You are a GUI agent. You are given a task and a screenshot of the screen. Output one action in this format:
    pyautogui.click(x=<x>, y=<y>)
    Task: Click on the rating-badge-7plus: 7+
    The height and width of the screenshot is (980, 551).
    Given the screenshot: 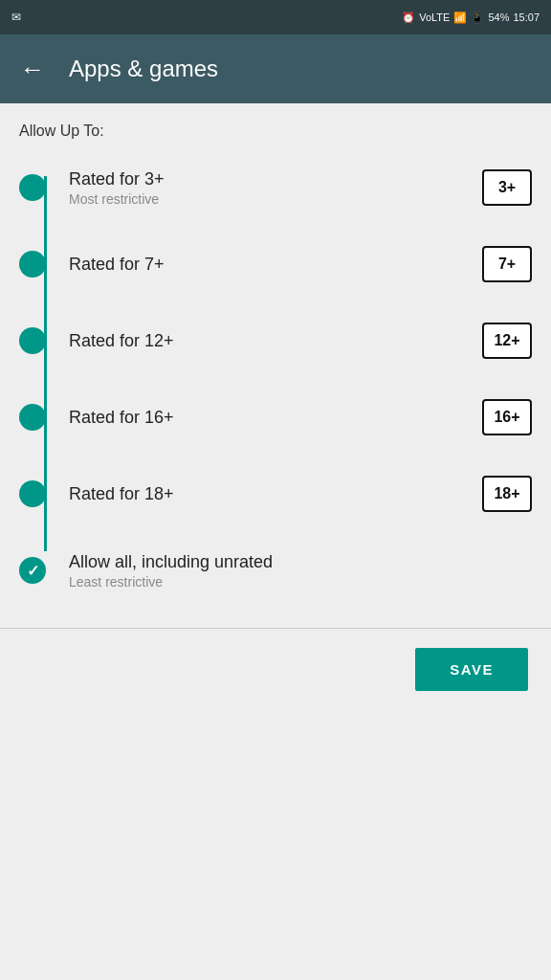 What is the action you would take?
    pyautogui.click(x=507, y=264)
    